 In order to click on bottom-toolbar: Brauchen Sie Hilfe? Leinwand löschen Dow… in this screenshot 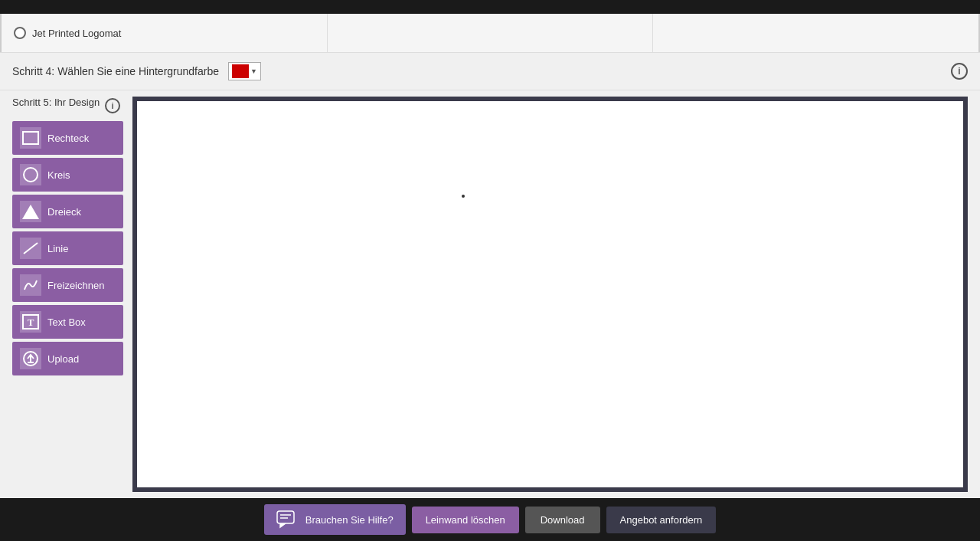, I will do `click(490, 520)`.